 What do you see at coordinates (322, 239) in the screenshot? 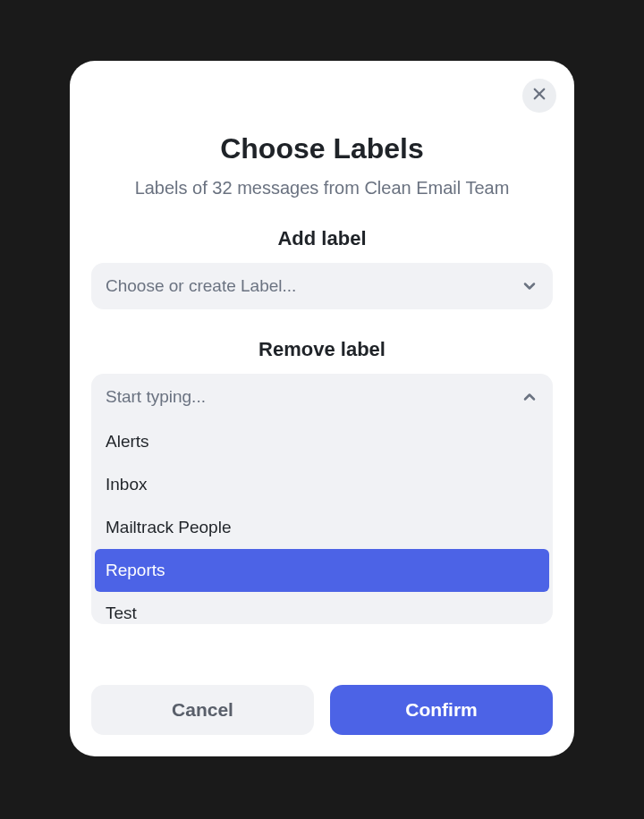
I see `add-label-heading: Add label` at bounding box center [322, 239].